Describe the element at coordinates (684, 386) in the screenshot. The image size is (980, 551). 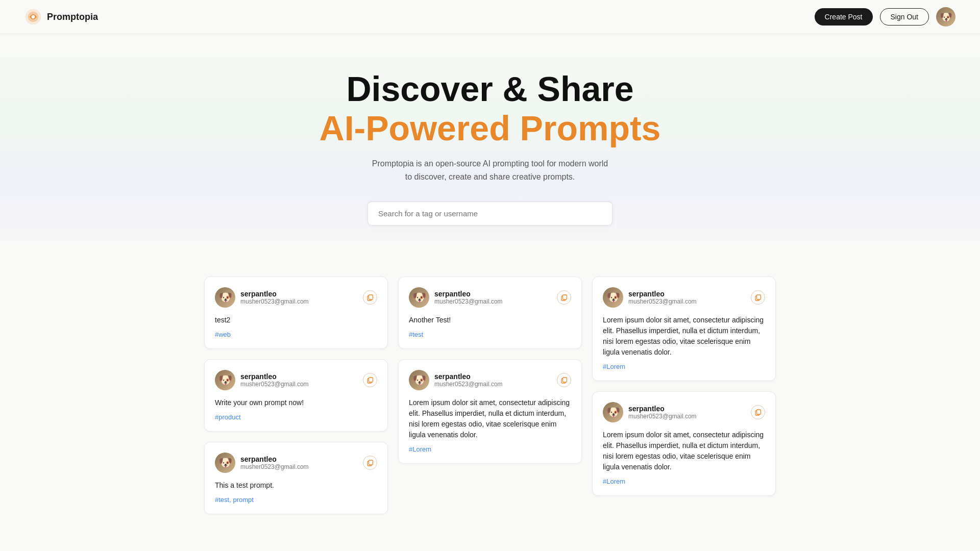
I see `card-column: 🐶 serpantleo musher0523@gmail.com Lorem …` at that location.